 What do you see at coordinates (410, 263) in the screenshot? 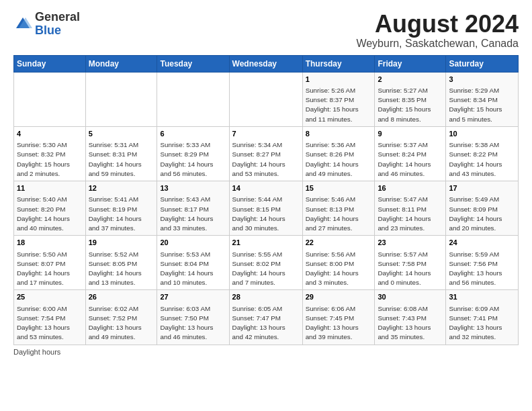
I see `calendar-cell: 23Sunrise: 5:57 AM Sunset: 7:58 PM Dayli…` at bounding box center [410, 263].